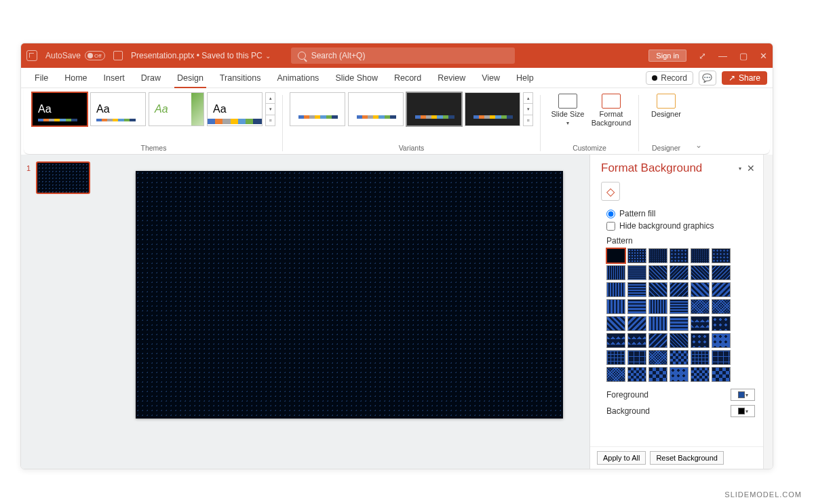 The height and width of the screenshot is (504, 814). Describe the element at coordinates (525, 78) in the screenshot. I see `tab-help: Help` at that location.